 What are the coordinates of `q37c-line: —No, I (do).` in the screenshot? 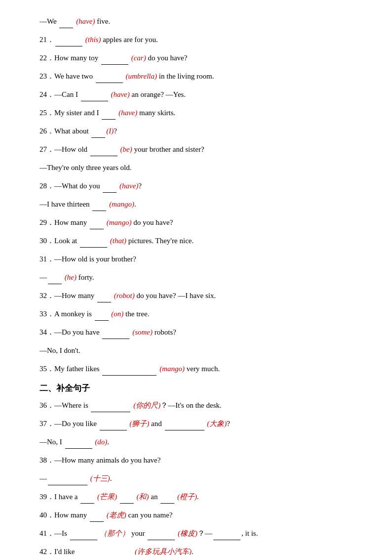 It's located at (201, 442).